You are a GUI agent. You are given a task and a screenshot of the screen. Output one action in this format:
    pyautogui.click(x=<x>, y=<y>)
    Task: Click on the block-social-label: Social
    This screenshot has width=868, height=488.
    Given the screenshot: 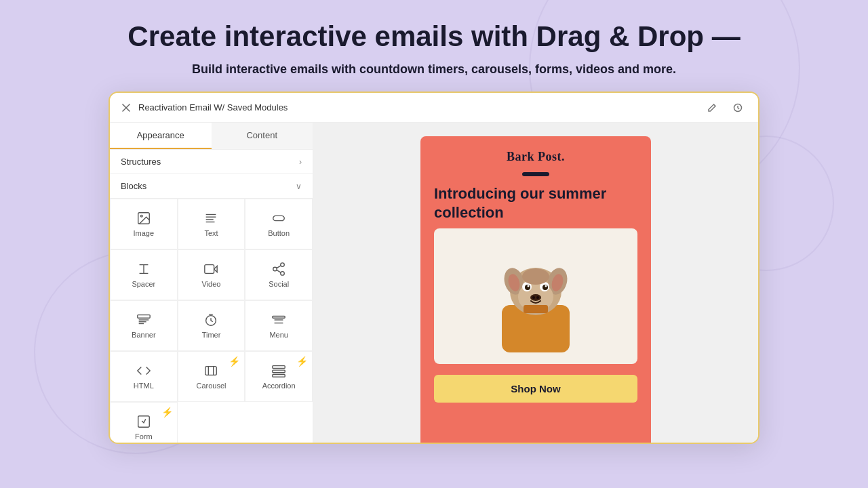 What is the action you would take?
    pyautogui.click(x=279, y=284)
    